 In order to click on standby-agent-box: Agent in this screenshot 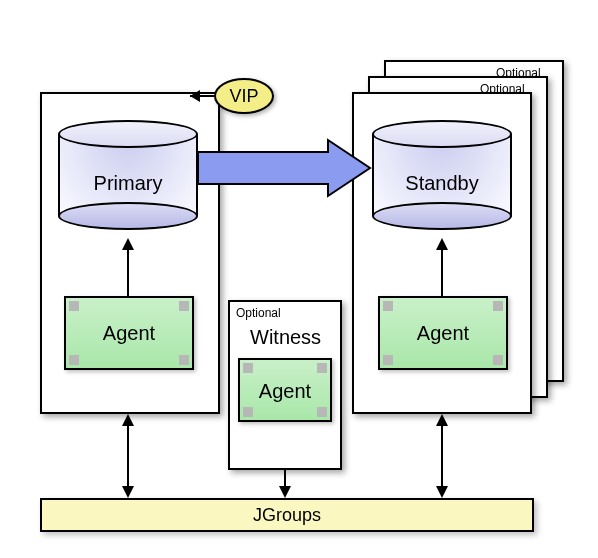, I will do `click(443, 333)`.